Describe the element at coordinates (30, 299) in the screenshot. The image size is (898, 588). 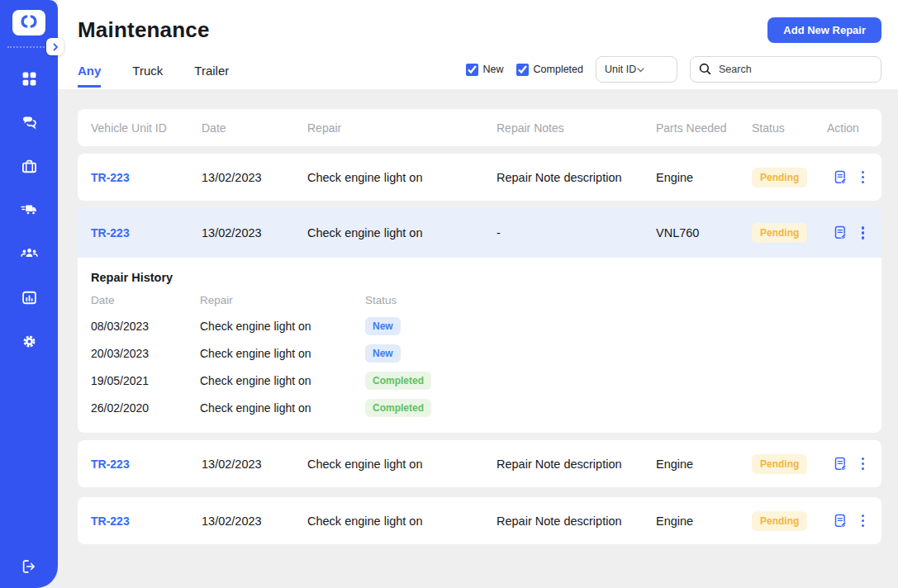
I see `bar-chart-icon` at that location.